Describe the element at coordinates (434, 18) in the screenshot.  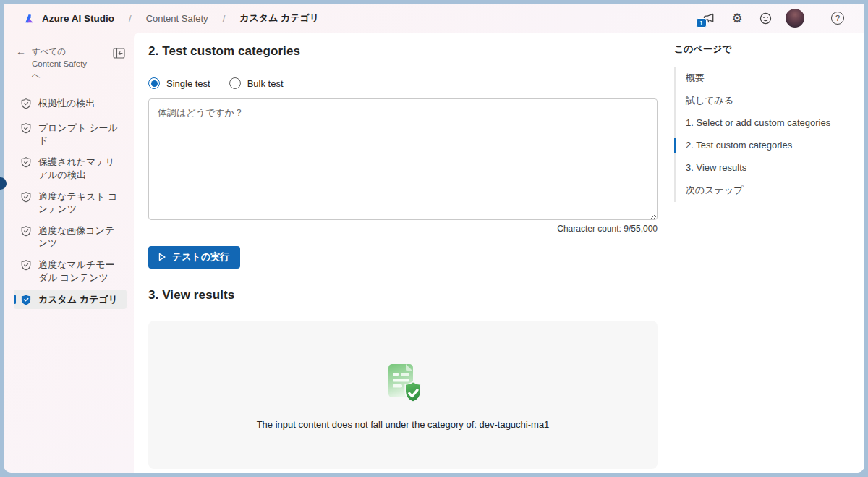
I see `top-bar: Azure AI Studio / Content Safety / カスタム …` at that location.